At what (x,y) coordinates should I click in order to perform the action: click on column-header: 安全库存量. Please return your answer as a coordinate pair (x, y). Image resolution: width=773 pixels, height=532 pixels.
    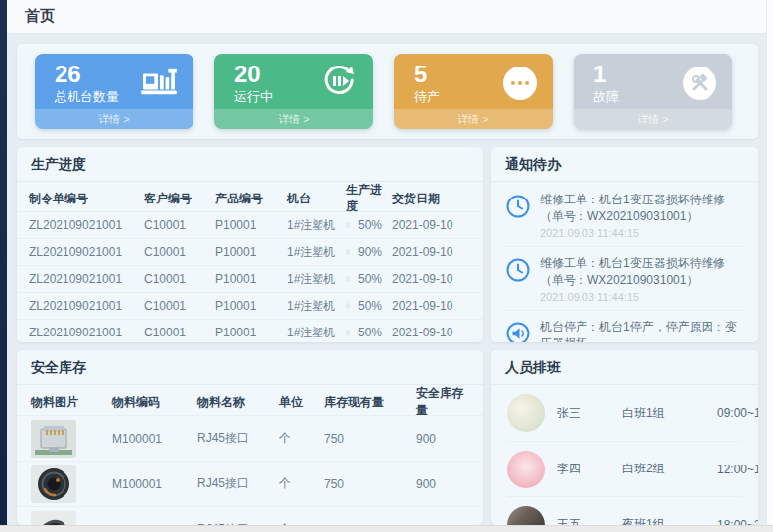
    Looking at the image, I should click on (443, 402).